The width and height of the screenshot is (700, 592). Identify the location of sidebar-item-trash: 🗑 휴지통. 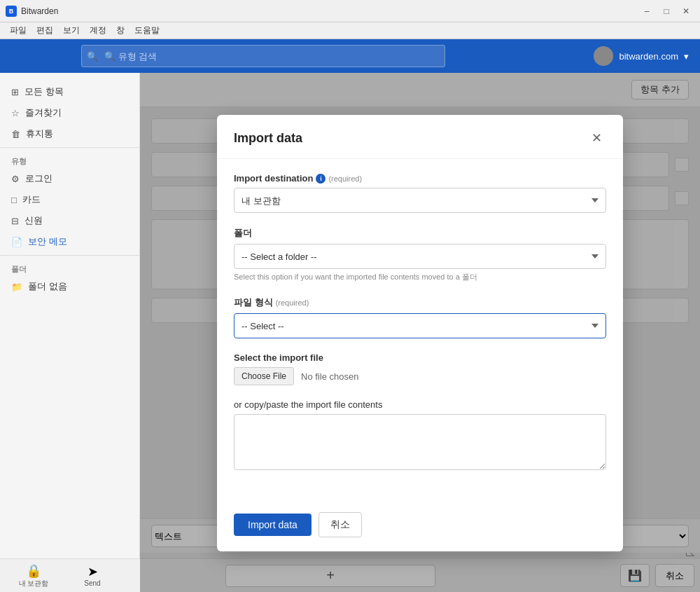
(70, 134).